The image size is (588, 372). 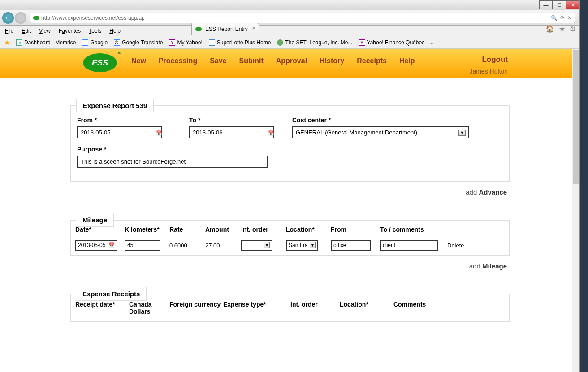 I want to click on col-to: To / comments, so click(x=414, y=229).